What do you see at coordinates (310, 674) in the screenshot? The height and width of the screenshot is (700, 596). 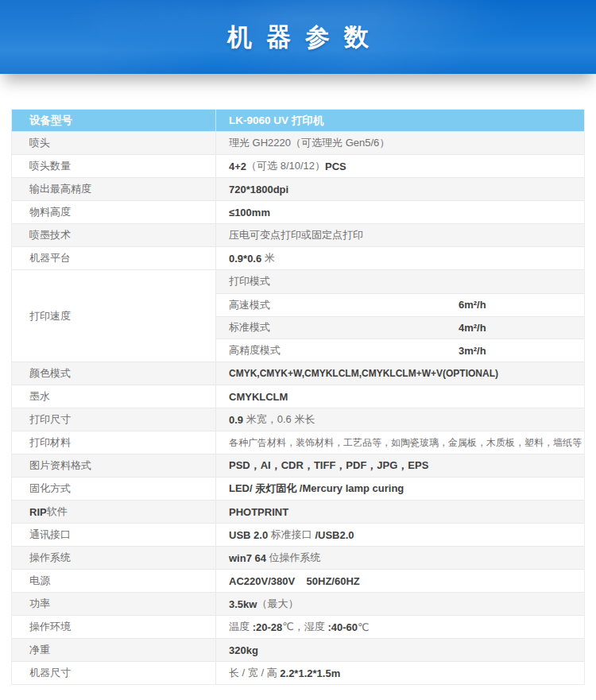 I see `bold-text: 2.2*1.2*1.5m` at bounding box center [310, 674].